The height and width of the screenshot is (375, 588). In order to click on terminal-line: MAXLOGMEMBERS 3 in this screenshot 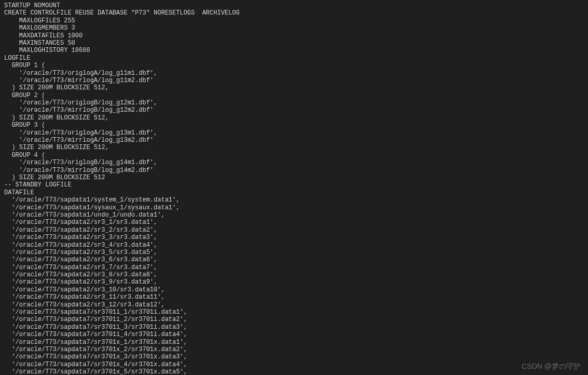, I will do `click(294, 28)`.